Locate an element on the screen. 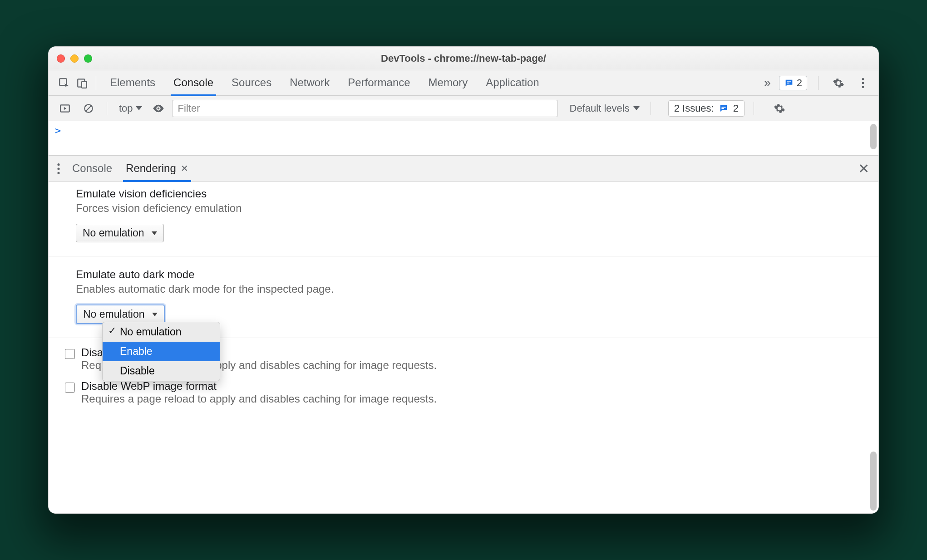 Image resolution: width=927 pixels, height=560 pixels. window-titlebar: DevTools - chrome://new-tab-page/ is located at coordinates (464, 59).